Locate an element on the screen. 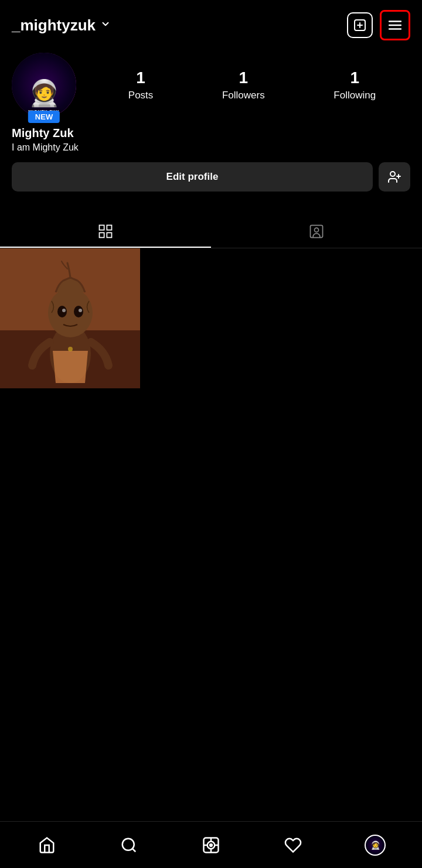 The image size is (422, 868). tabs-row is located at coordinates (211, 232).